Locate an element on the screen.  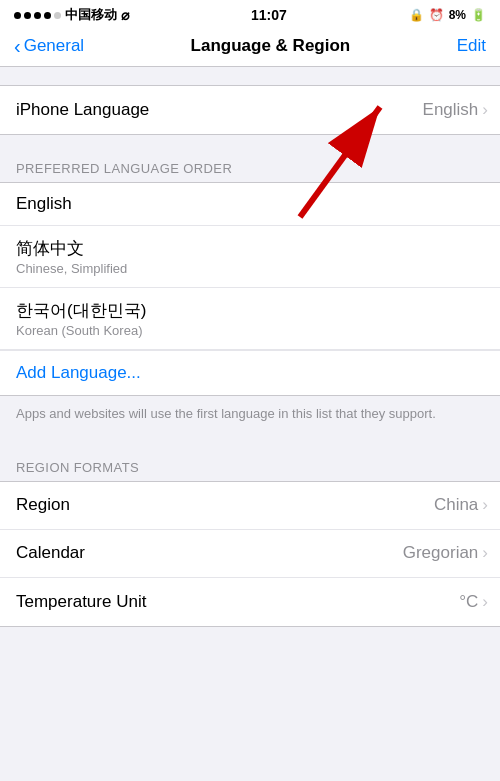
calendar-chevron-icon: › is located at coordinates (485, 553).